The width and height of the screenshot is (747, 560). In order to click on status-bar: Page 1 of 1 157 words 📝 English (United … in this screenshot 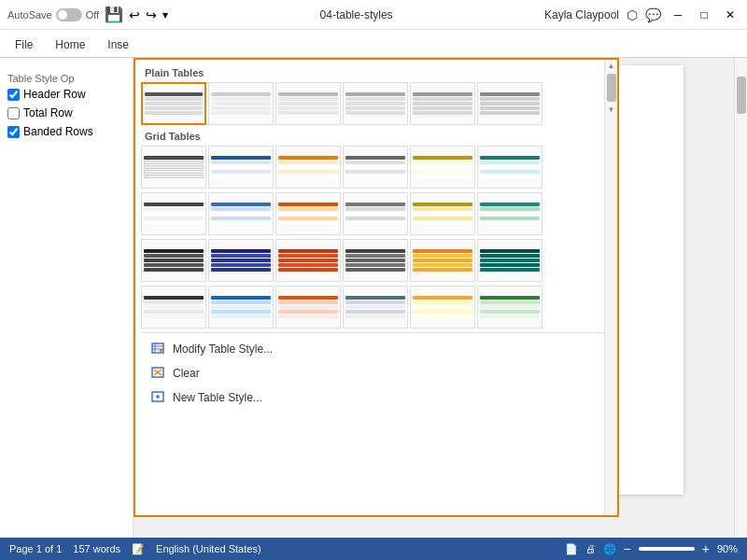, I will do `click(374, 549)`.